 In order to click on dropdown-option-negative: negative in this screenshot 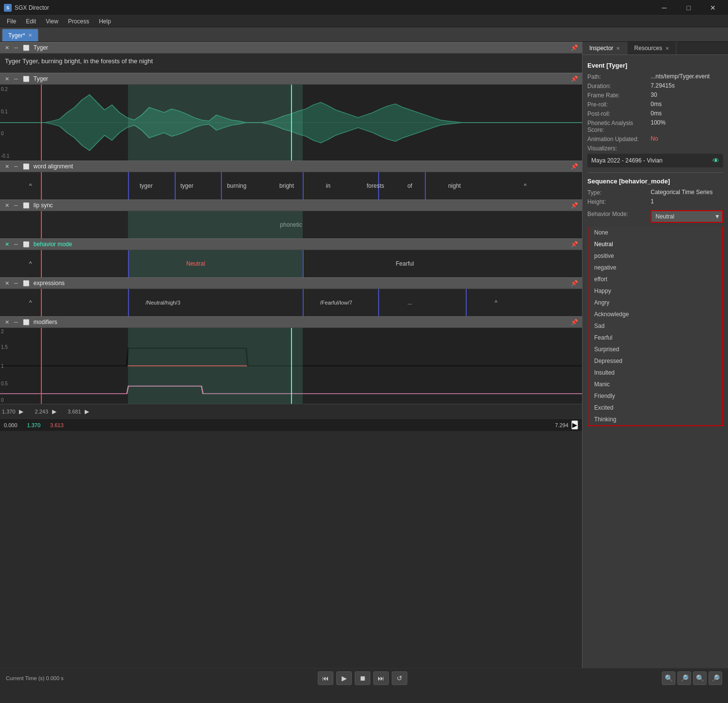, I will do `click(655, 268)`.